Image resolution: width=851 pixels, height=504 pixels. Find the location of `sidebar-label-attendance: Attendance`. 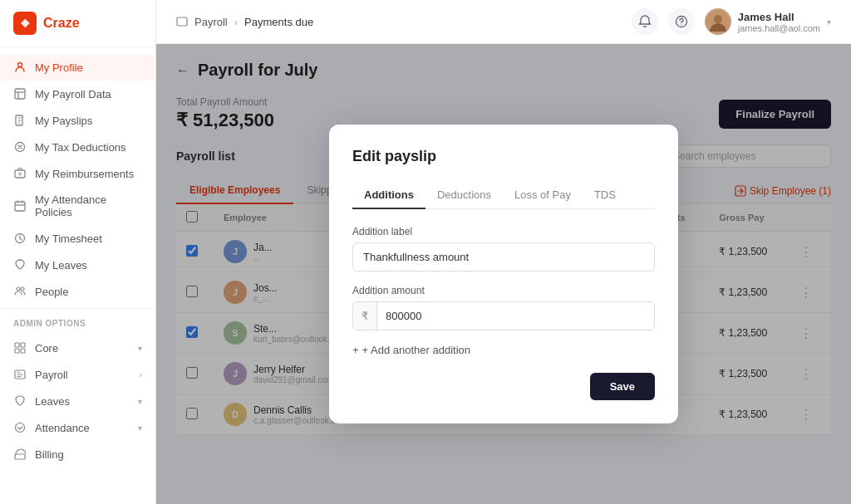

sidebar-label-attendance: Attendance is located at coordinates (62, 428).